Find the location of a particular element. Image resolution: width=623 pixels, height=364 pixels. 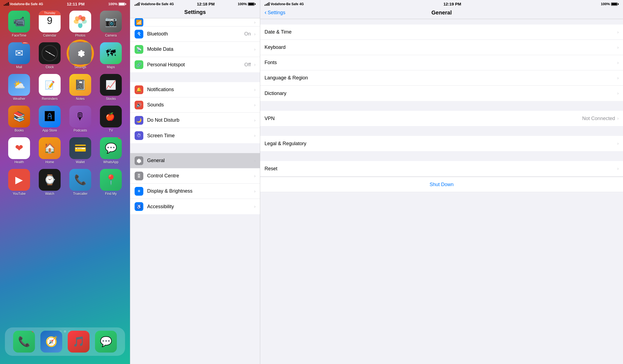

general-row-language: Language & Region › is located at coordinates (442, 78).